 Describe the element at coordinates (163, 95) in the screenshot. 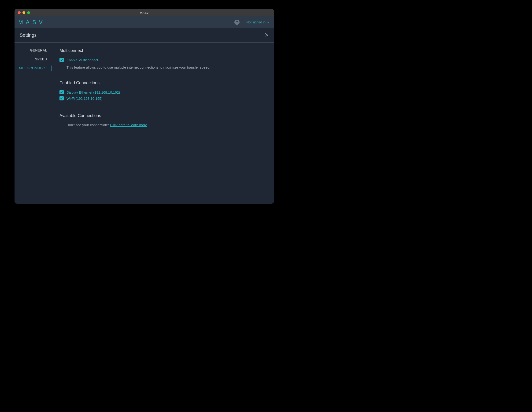

I see `enabled-connections-list: Display Ethernet (192.168.10.162) Wi-Fi …` at that location.